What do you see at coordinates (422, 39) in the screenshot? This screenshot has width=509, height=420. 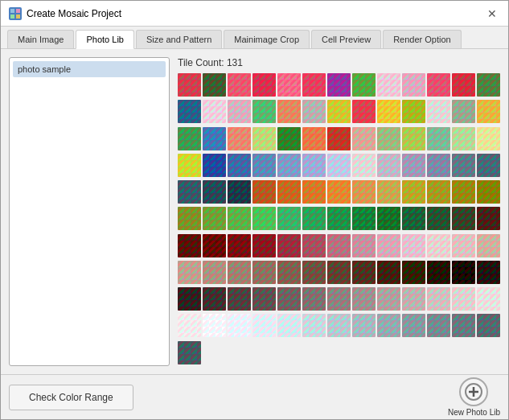 I see `tab-render-option: Render Option` at bounding box center [422, 39].